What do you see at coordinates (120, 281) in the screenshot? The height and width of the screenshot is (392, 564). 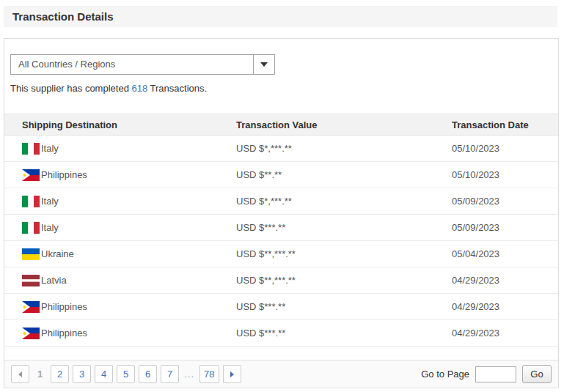 I see `destination-cell: Latvia` at bounding box center [120, 281].